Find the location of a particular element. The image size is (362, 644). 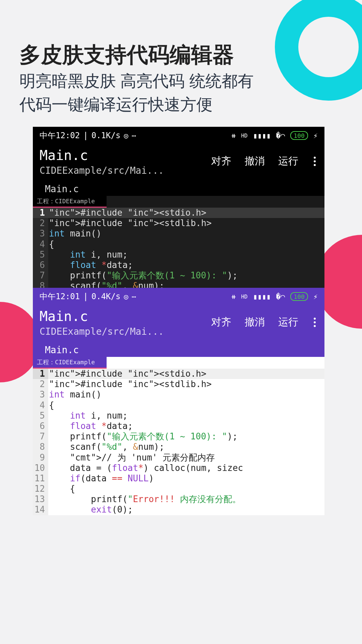

status-bar: 中午12:01 | 0.4K/s ◎ ⋯ ⧺ HD ▮▮▮▮ �◠ 100 ⚡ is located at coordinates (179, 297).